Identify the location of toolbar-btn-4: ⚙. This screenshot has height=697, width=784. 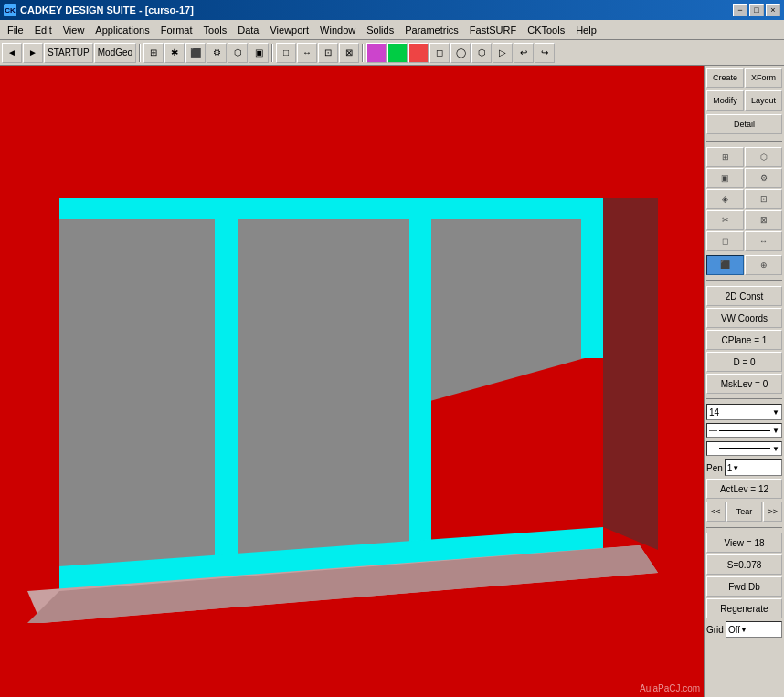
(217, 53).